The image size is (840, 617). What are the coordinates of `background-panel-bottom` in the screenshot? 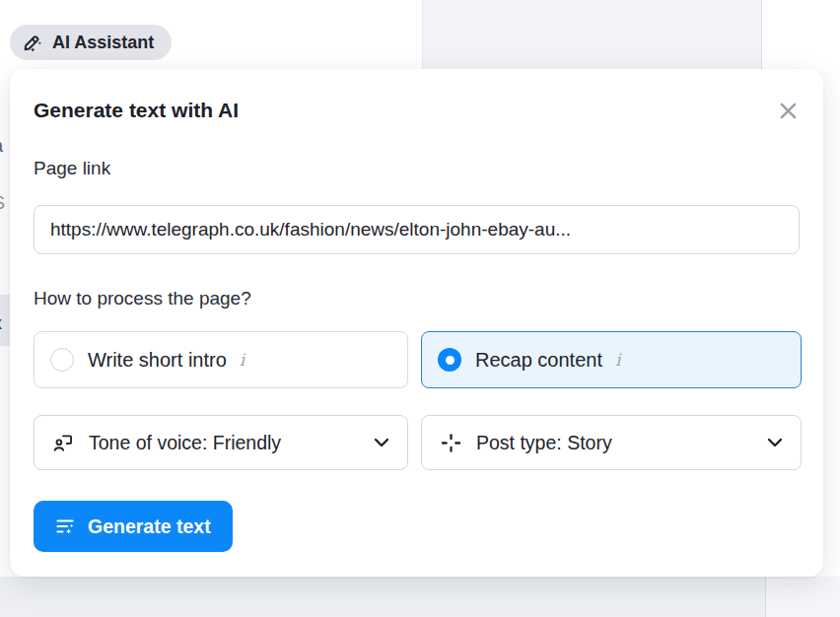 It's located at (420, 597).